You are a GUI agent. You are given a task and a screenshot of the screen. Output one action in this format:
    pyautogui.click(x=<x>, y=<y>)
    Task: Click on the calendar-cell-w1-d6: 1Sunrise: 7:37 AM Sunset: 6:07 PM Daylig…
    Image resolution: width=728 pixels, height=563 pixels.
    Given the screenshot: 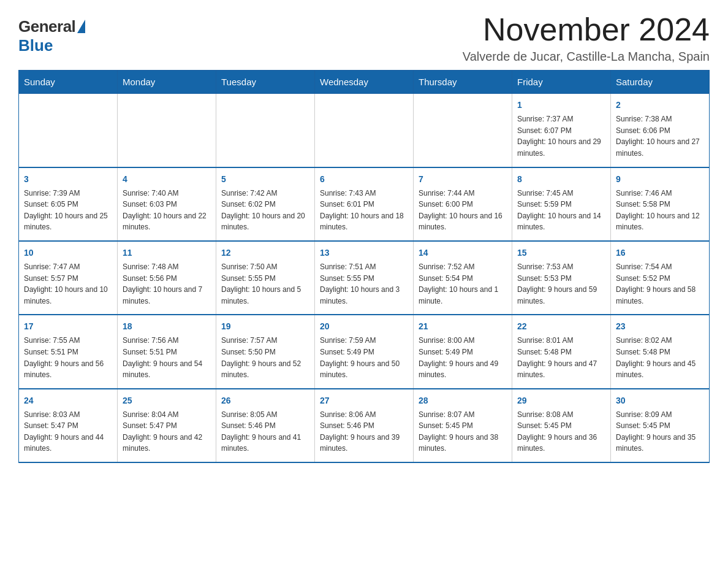 What is the action you would take?
    pyautogui.click(x=561, y=131)
    